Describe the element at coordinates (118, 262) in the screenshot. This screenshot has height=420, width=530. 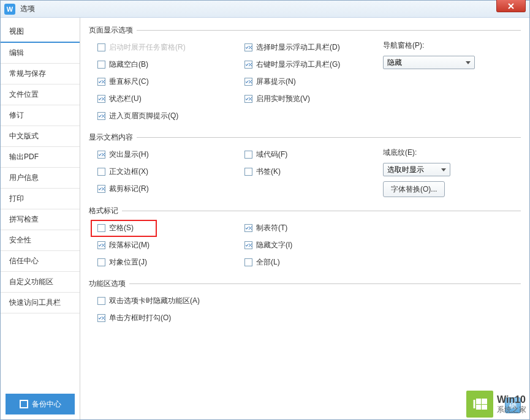
I see `cb-object-position: 对象位置(J)` at that location.